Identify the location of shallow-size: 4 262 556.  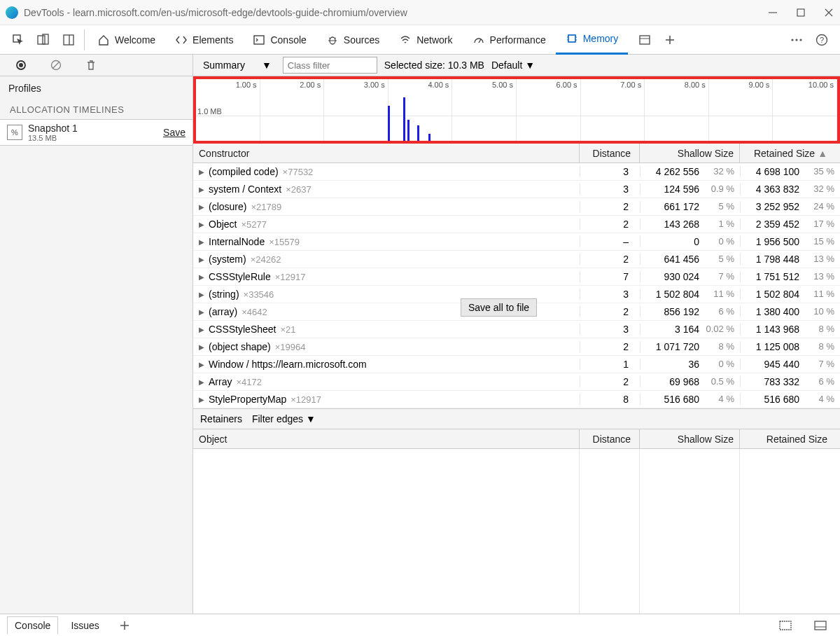
(678, 172).